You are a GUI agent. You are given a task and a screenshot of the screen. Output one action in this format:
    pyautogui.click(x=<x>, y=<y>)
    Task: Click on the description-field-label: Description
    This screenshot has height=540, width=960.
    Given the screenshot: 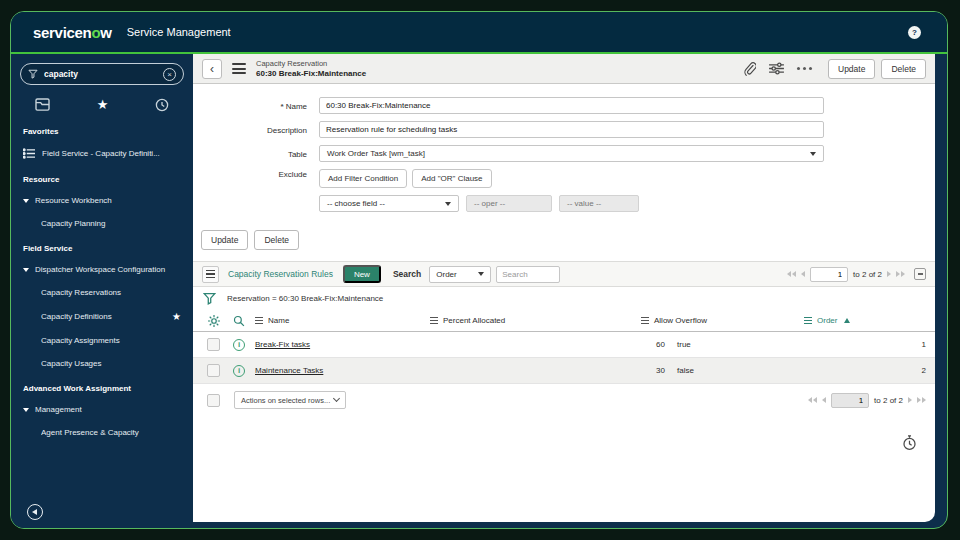 What is the action you would take?
    pyautogui.click(x=256, y=130)
    